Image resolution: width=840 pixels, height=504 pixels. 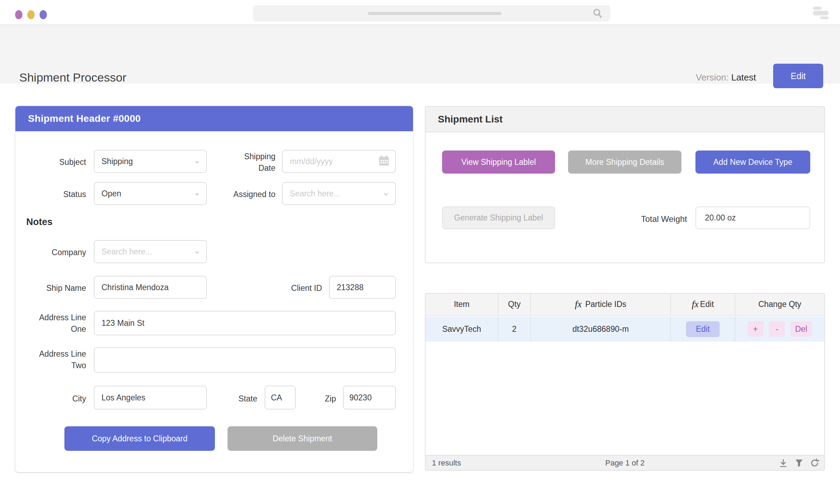 I want to click on cell-edit: Edit, so click(x=702, y=329).